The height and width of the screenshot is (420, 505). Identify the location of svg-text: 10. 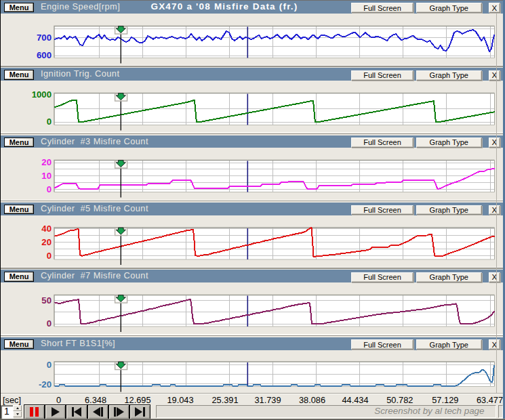
(46, 176).